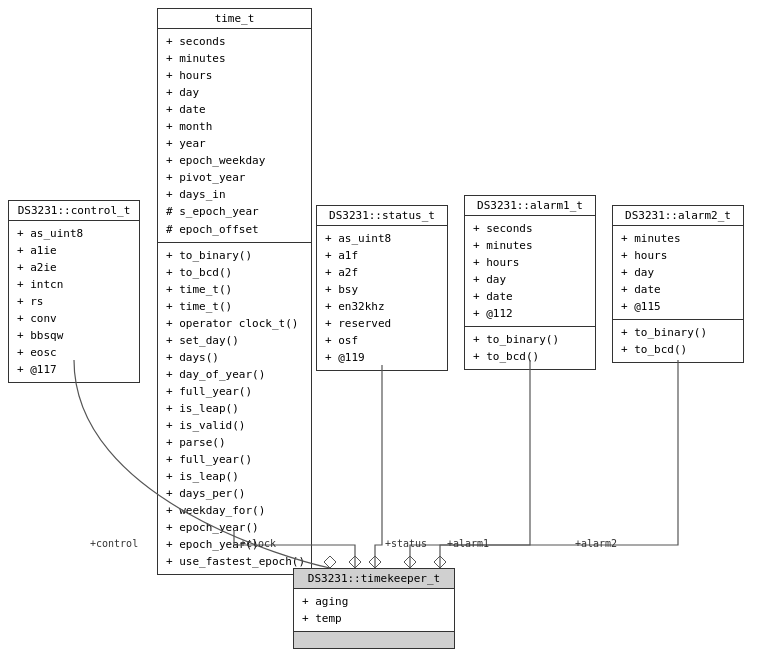  I want to click on label-status: +status, so click(406, 544).